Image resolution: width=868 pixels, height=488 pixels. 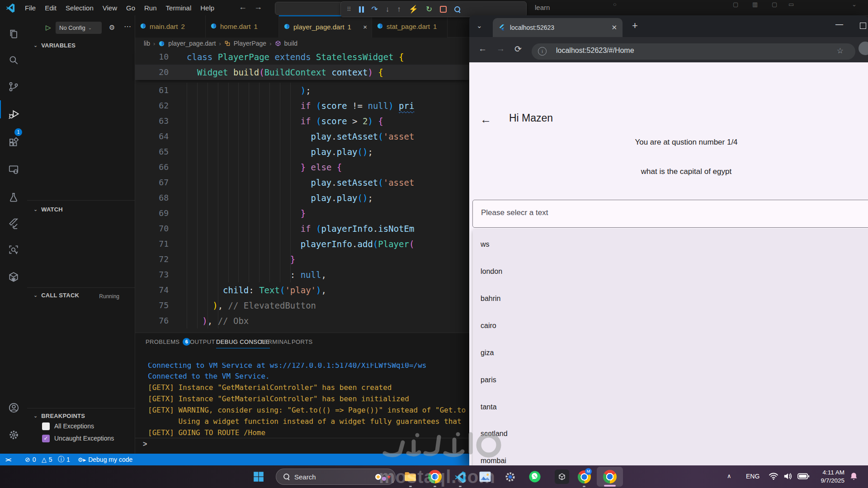 What do you see at coordinates (483, 49) in the screenshot?
I see `browser-back-icon: ←` at bounding box center [483, 49].